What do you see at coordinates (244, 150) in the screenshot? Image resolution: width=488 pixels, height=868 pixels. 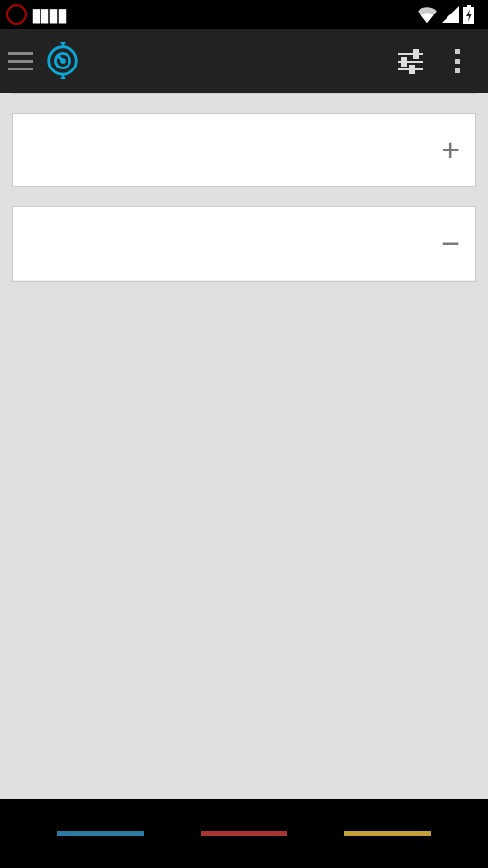 I see `section-header-system: +` at bounding box center [244, 150].